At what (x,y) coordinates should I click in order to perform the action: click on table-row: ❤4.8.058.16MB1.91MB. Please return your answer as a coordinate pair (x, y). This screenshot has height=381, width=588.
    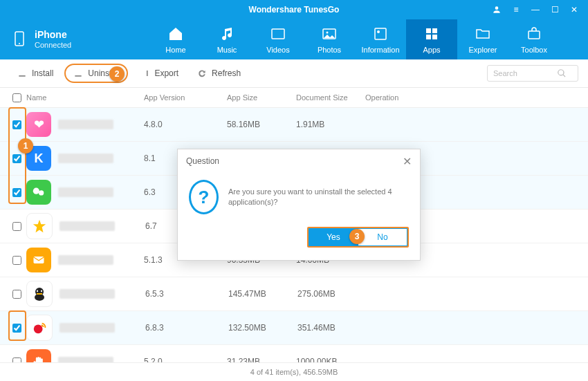
    Looking at the image, I should click on (294, 124).